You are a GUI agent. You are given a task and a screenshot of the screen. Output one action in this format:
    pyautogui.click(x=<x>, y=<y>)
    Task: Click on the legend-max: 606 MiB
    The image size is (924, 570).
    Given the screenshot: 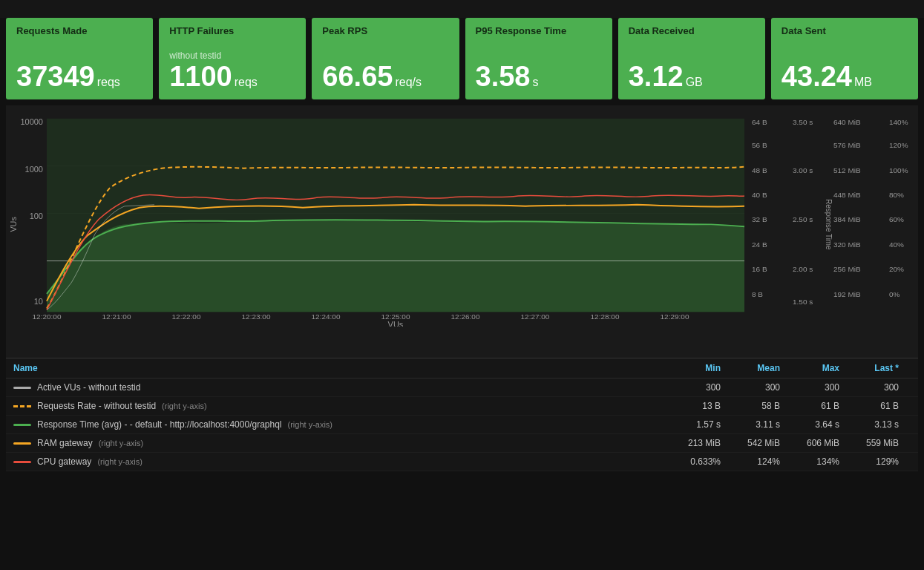 What is the action you would take?
    pyautogui.click(x=822, y=443)
    